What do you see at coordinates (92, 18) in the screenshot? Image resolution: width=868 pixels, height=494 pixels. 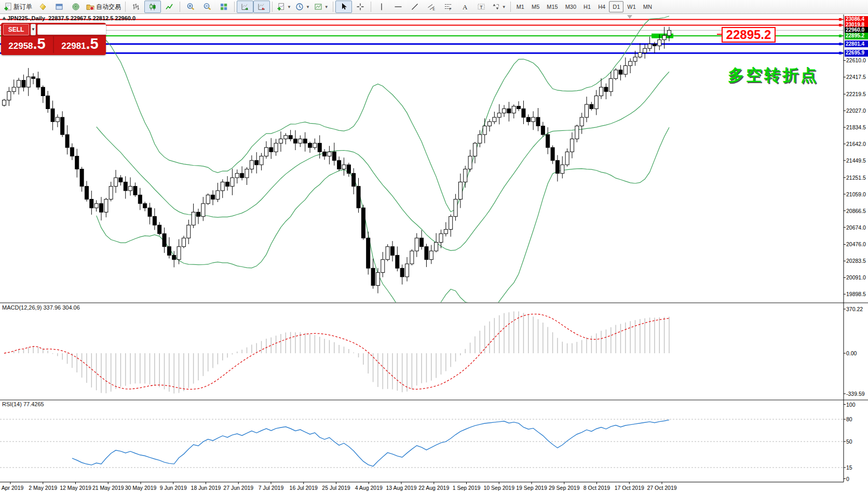 I see `ohlc-values: 22837.5 22967.5 22812.5 22960.0` at bounding box center [92, 18].